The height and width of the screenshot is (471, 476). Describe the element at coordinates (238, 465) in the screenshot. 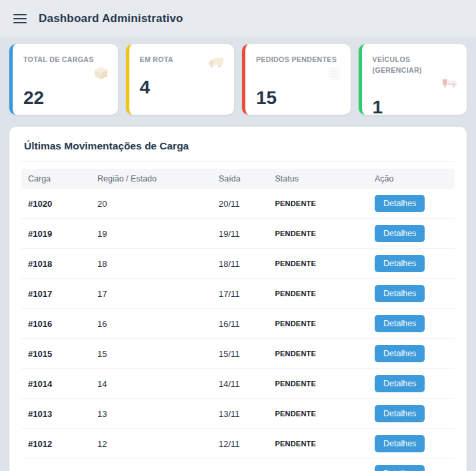

I see `table-row: #1011 11 11/11 PENDENTE Detalhes` at that location.